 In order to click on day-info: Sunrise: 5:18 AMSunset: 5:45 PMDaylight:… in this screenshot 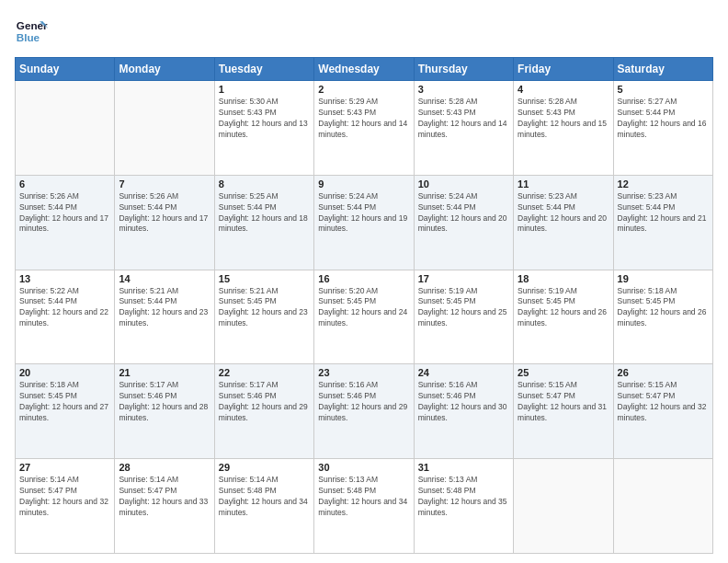, I will do `click(64, 402)`.